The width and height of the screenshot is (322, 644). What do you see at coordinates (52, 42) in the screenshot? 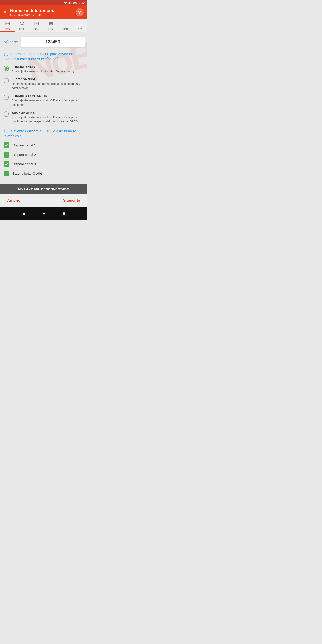
I see `numero-input` at bounding box center [52, 42].